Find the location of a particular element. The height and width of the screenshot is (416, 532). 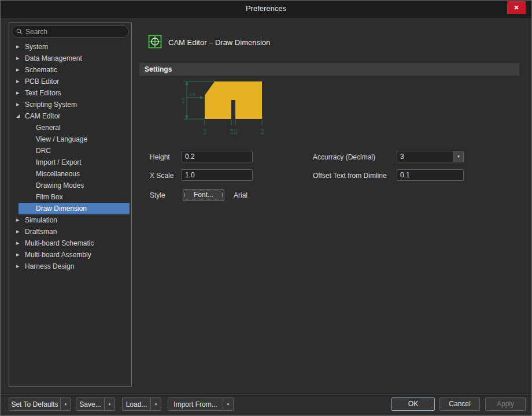

offset-text-label: Offset Text from Dimline is located at coordinates (350, 176).